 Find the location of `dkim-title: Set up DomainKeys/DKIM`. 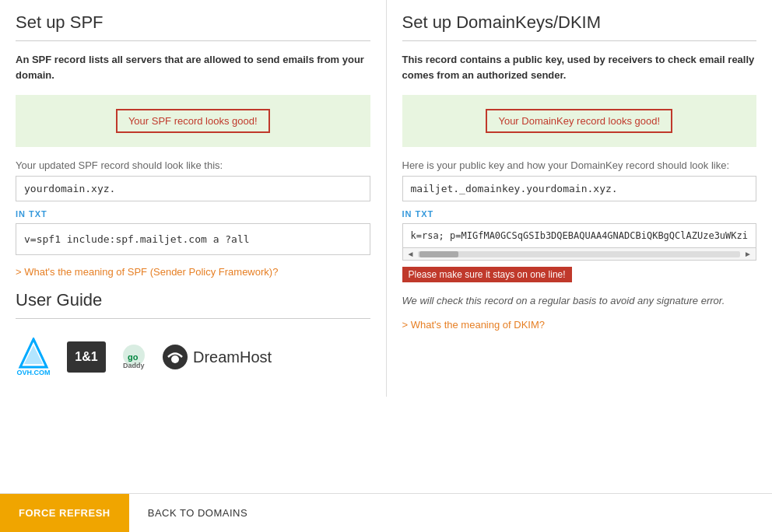

dkim-title: Set up DomainKeys/DKIM is located at coordinates (580, 23).